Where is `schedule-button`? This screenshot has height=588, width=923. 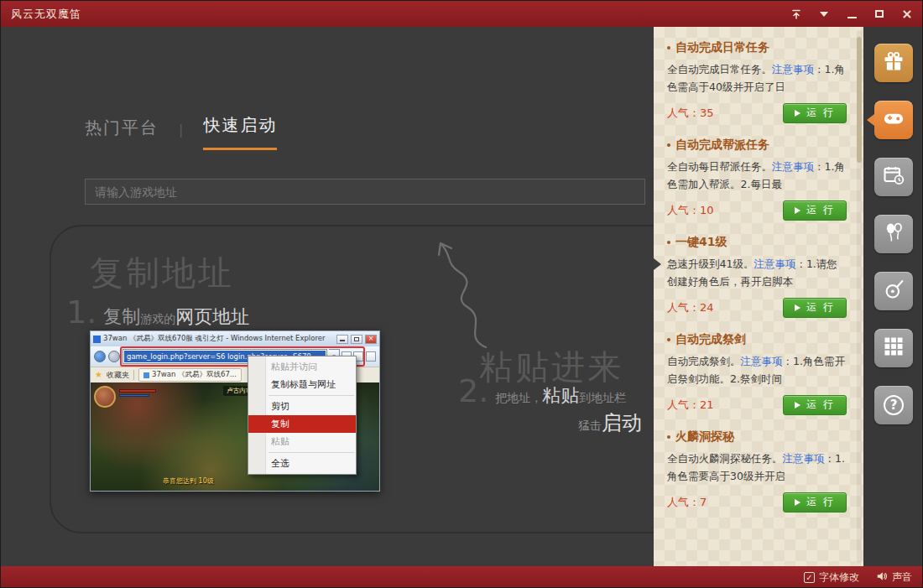
schedule-button is located at coordinates (894, 177).